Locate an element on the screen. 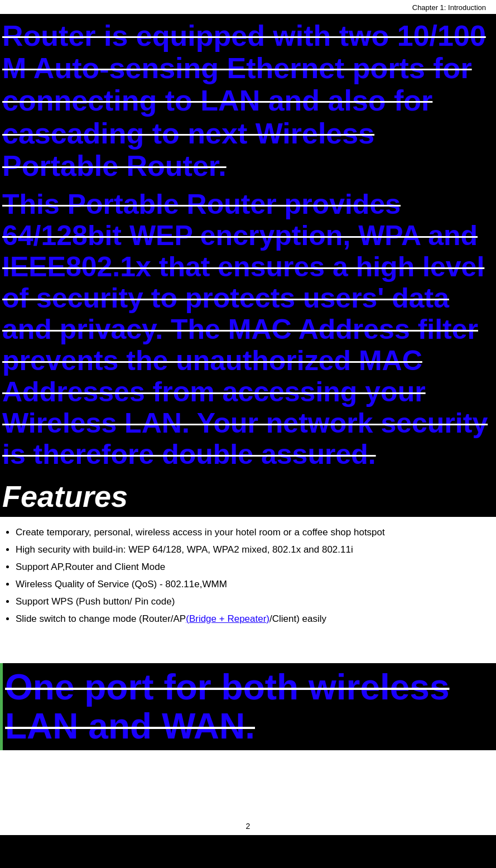  bullet-text-6-pre: Slide switch to change mode (Router/AP is located at coordinates (100, 618).